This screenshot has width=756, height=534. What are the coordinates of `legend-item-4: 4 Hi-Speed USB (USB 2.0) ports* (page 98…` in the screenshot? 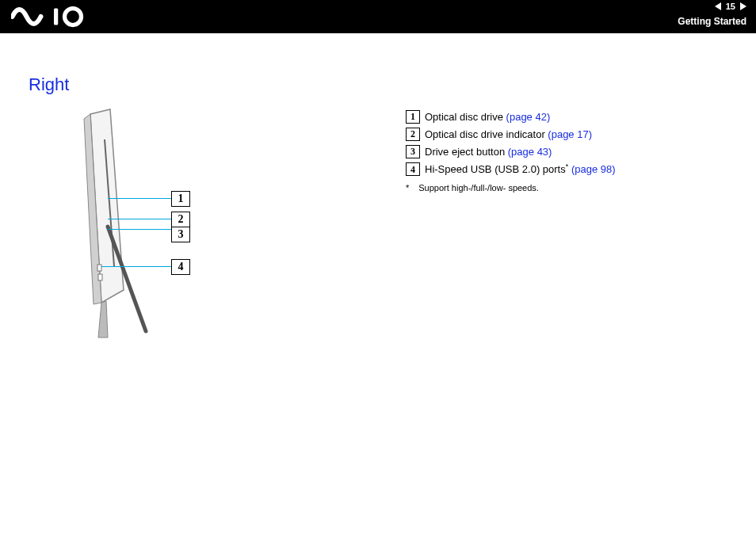 It's located at (510, 170).